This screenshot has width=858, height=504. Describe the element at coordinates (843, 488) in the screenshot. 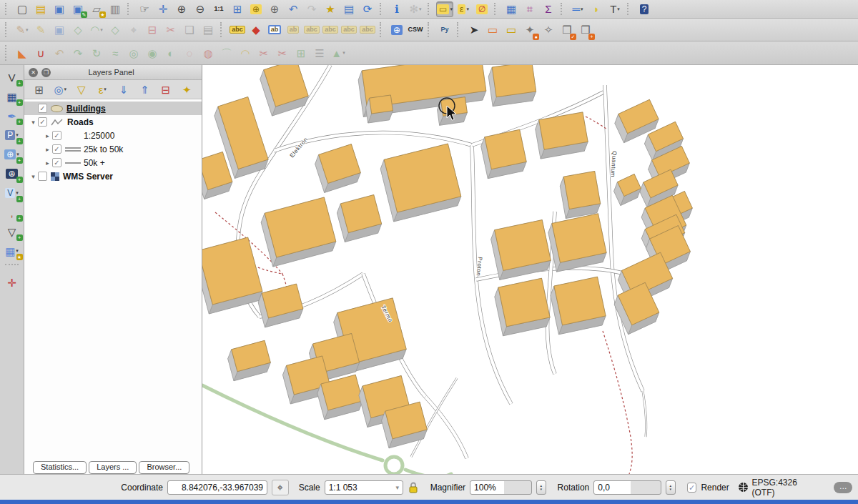

I see `messages-icon: …` at that location.